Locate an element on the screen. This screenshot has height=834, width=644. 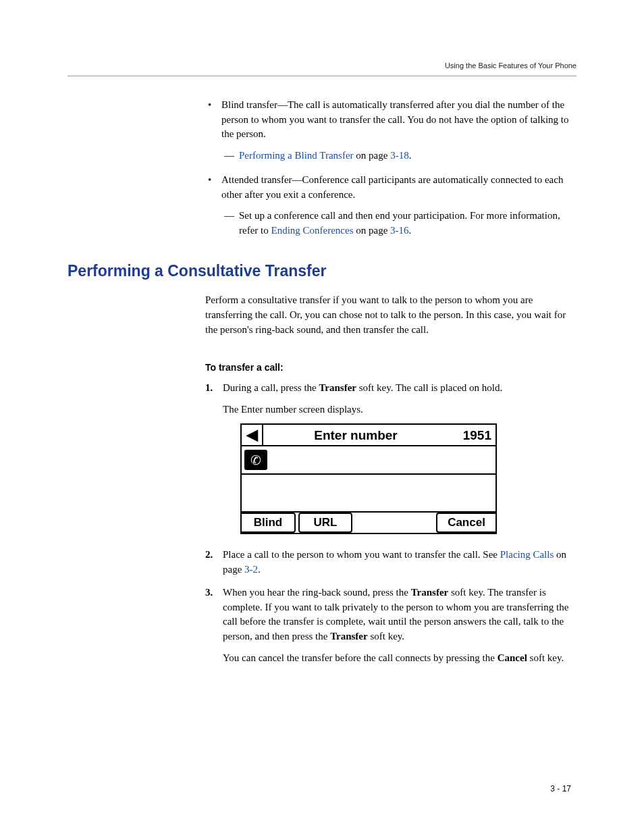
link-ending-conferences: Ending Conferences is located at coordinates (312, 230).